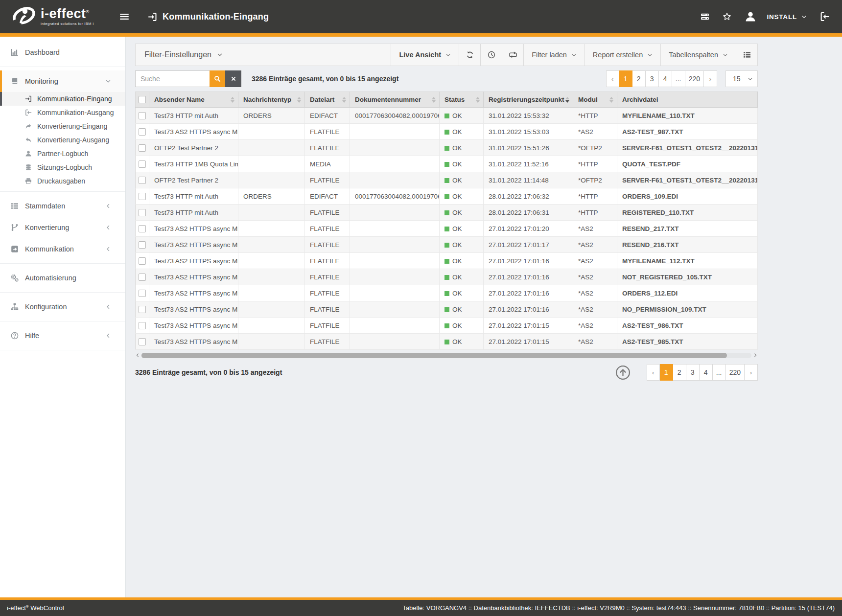  What do you see at coordinates (425, 55) in the screenshot?
I see `live-view-button: Live Ansicht` at bounding box center [425, 55].